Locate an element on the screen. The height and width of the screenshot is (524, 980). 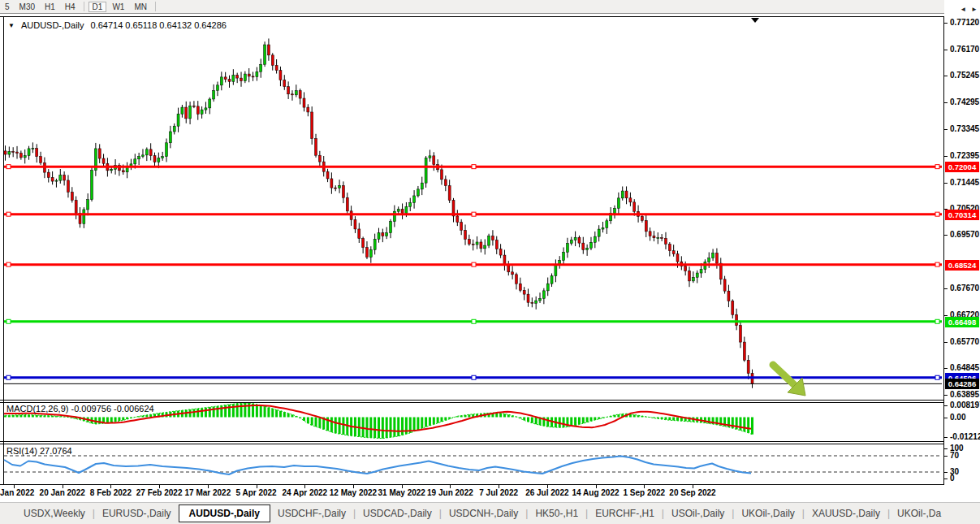
rsi-line is located at coordinates (378, 466).